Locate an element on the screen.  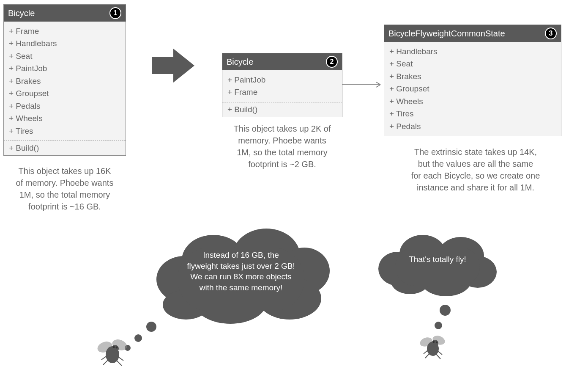
badge-2: 2 is located at coordinates (332, 62).